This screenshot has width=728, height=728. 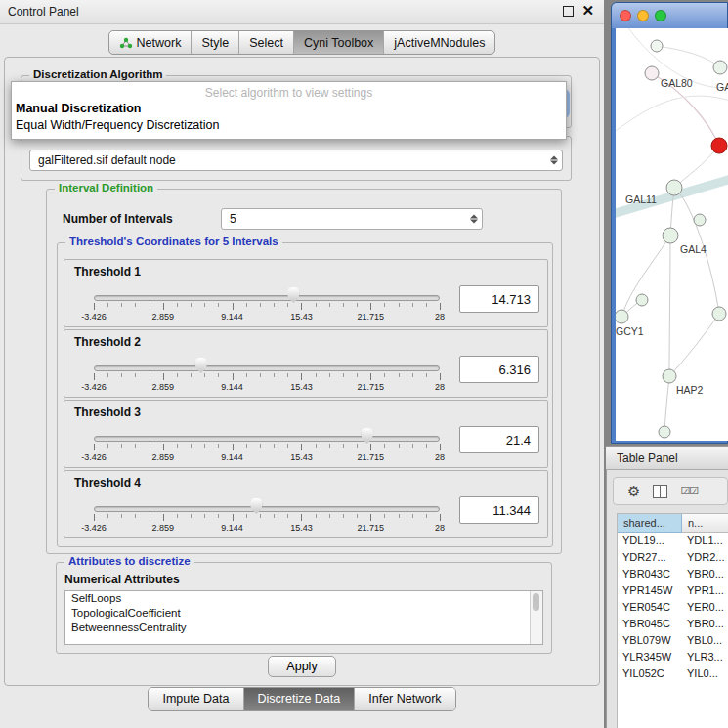 What do you see at coordinates (706, 608) in the screenshot?
I see `table-cell: YER0...` at bounding box center [706, 608].